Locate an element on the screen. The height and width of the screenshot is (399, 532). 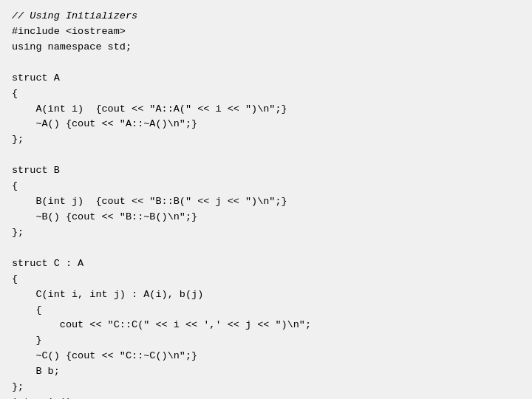
line-22: } is located at coordinates (27, 340).